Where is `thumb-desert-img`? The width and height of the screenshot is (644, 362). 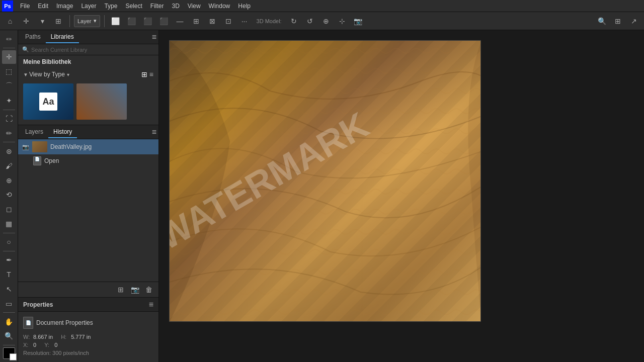 thumb-desert-img is located at coordinates (40, 147).